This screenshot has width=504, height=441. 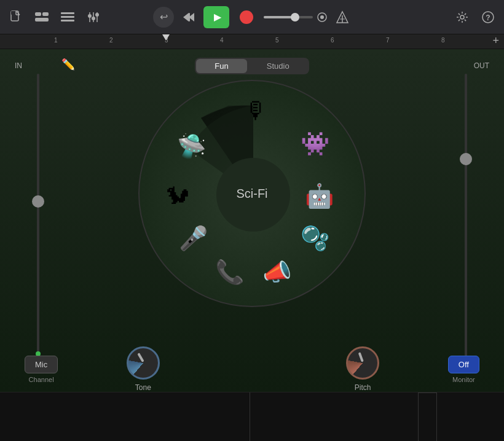 I want to click on voice-monster: 👾, so click(x=315, y=144).